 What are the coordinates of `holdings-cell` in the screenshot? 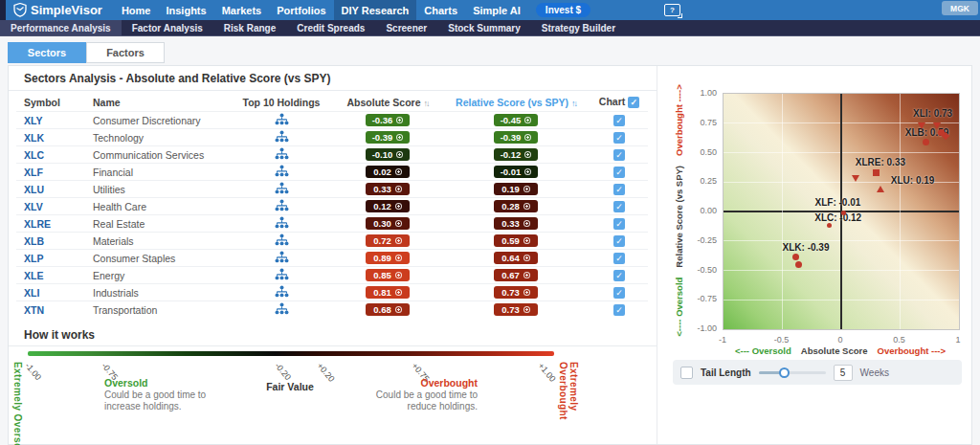 It's located at (281, 310).